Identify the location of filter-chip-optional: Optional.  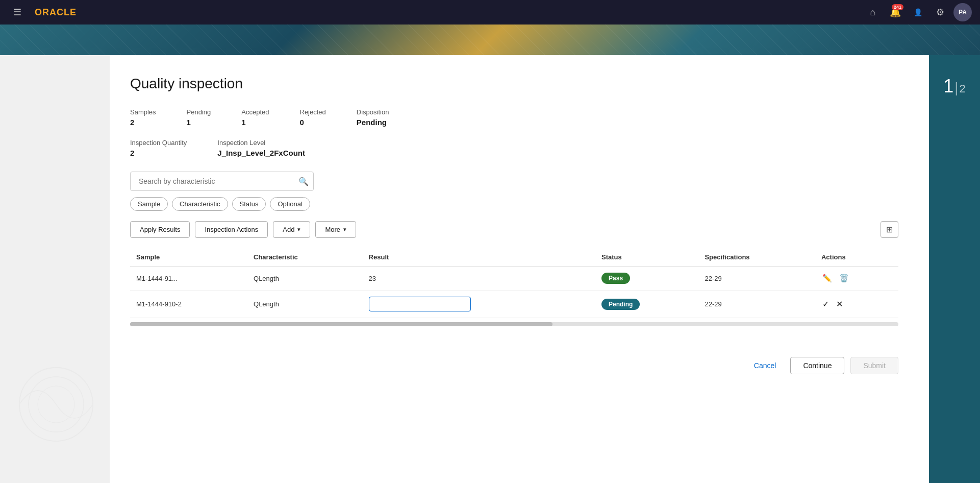
(290, 204).